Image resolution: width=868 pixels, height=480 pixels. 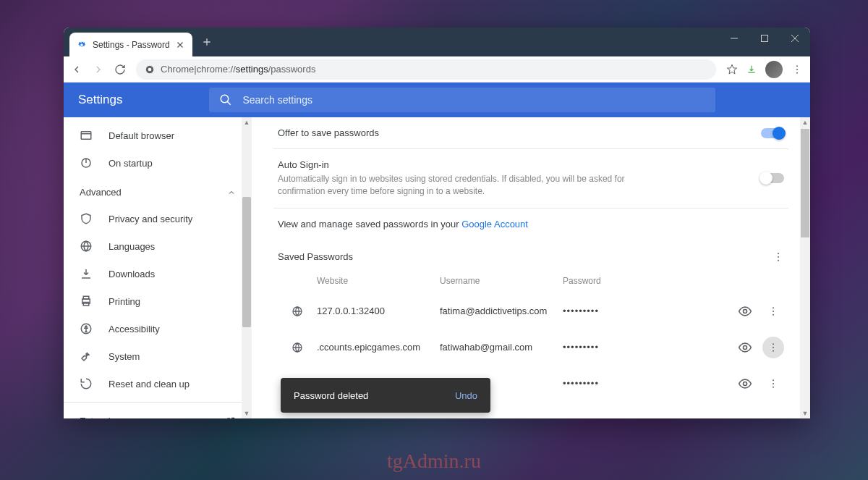 I want to click on toolbar-right, so click(x=765, y=70).